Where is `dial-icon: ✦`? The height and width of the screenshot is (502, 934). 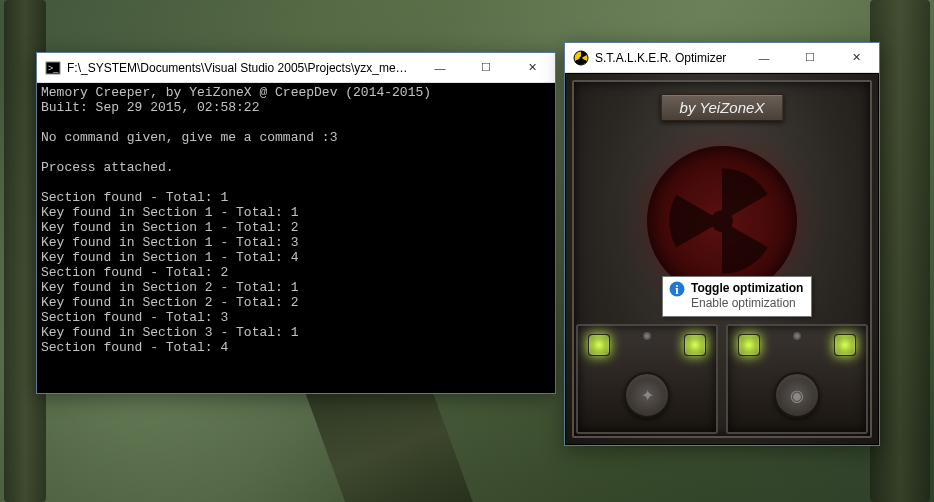
dial-icon: ✦ is located at coordinates (647, 395).